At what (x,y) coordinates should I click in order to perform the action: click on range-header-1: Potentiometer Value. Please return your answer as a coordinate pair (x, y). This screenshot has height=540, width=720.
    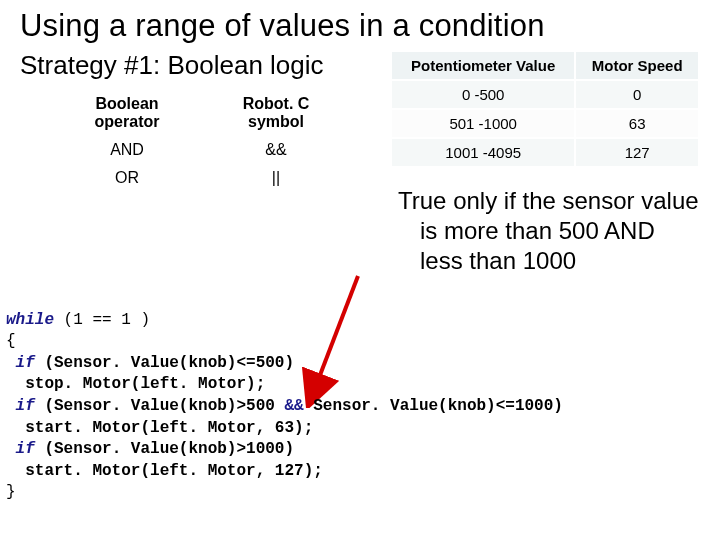
    Looking at the image, I should click on (483, 66).